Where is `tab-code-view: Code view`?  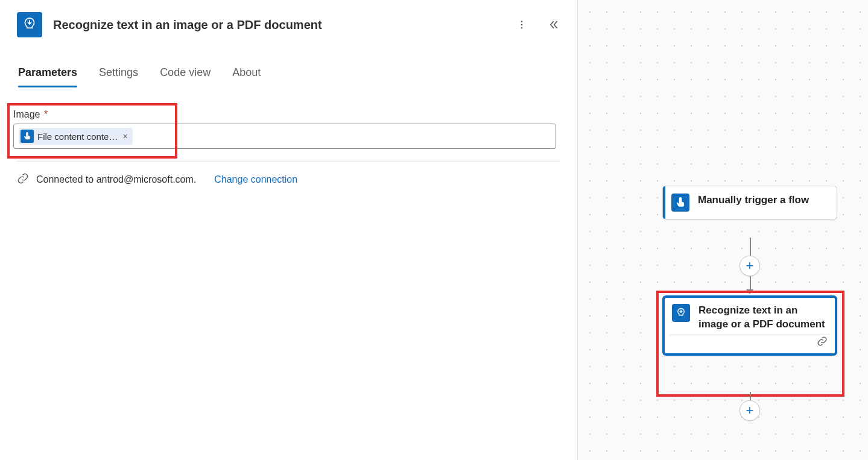 tab-code-view: Code view is located at coordinates (185, 76).